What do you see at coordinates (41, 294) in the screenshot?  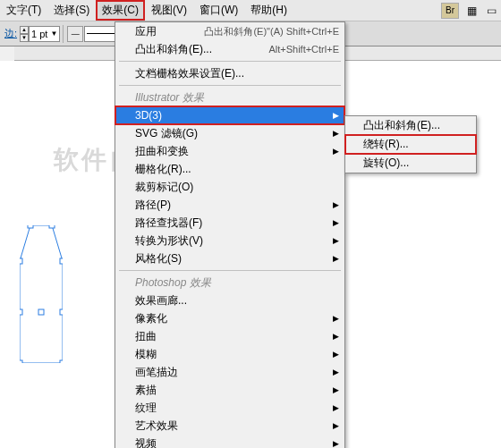 I see `selected-path` at bounding box center [41, 294].